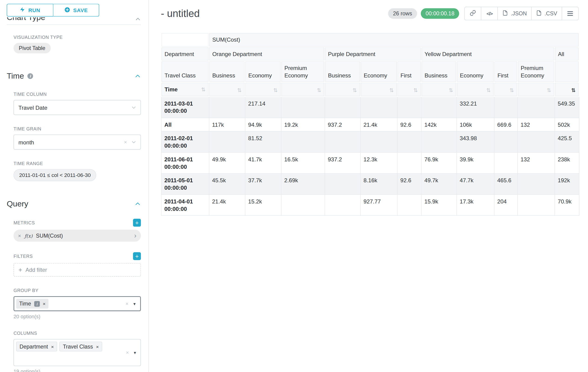 This screenshot has width=588, height=372. I want to click on time-info-icon: i, so click(30, 76).